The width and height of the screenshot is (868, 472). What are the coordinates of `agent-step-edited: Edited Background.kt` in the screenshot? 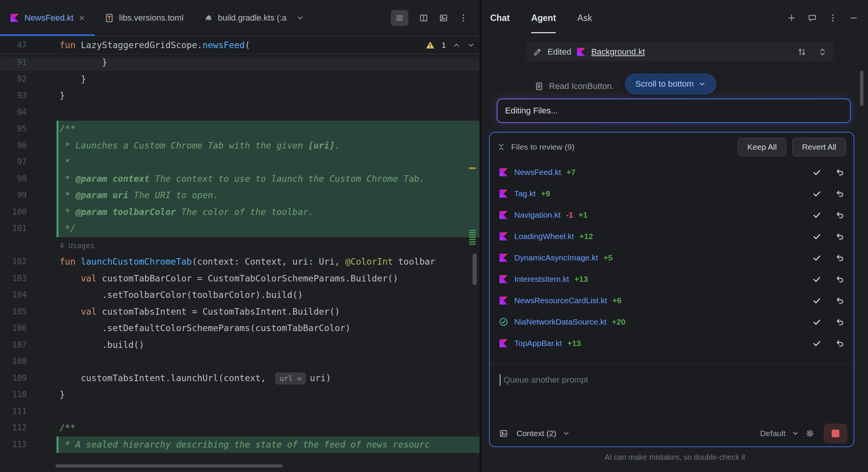 It's located at (680, 52).